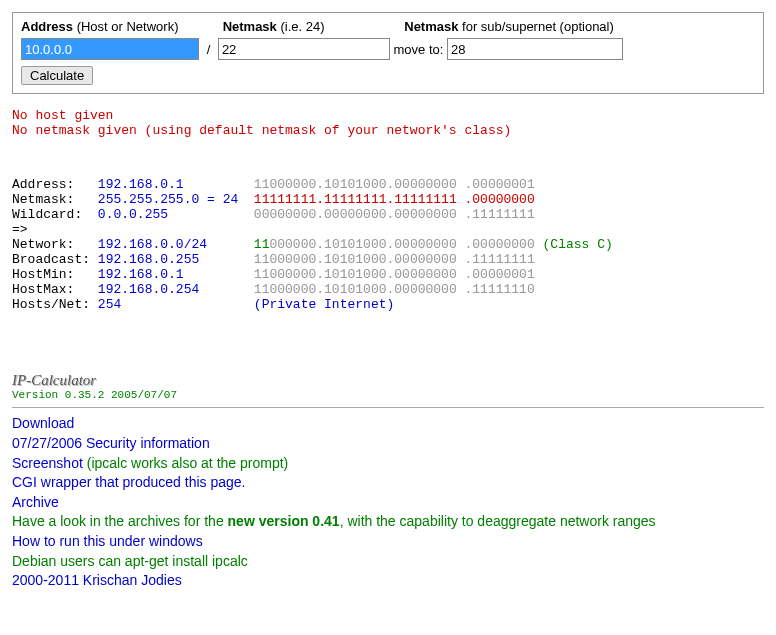  Describe the element at coordinates (43, 423) in the screenshot. I see `download-link: Download` at that location.